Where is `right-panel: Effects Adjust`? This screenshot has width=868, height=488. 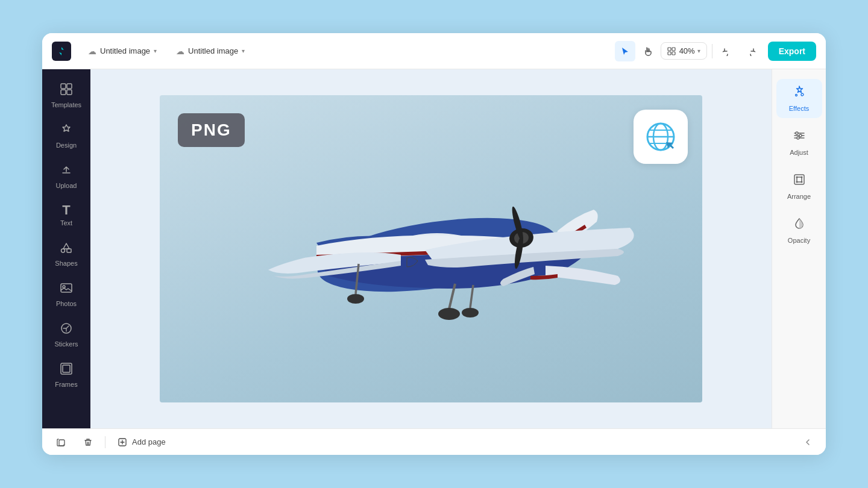 right-panel: Effects Adjust is located at coordinates (799, 249).